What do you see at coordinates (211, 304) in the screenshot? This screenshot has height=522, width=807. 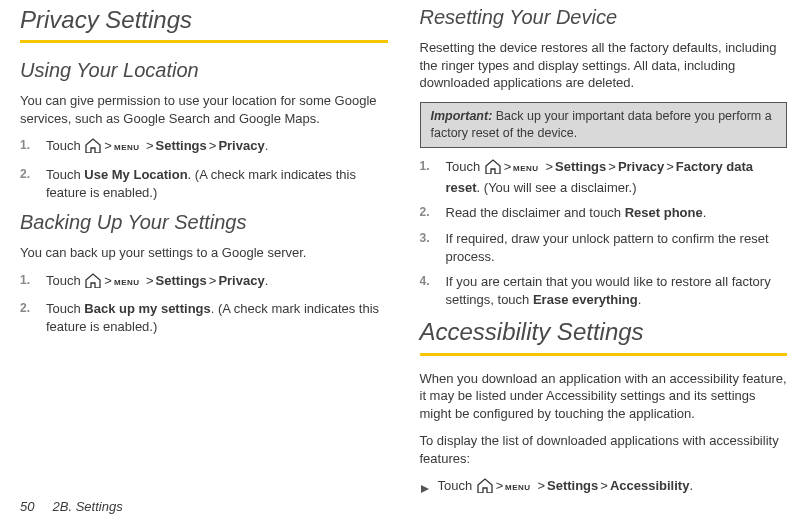 I see `steps-list: Touch >>Settings>Privacy. Touch Back up …` at bounding box center [211, 304].